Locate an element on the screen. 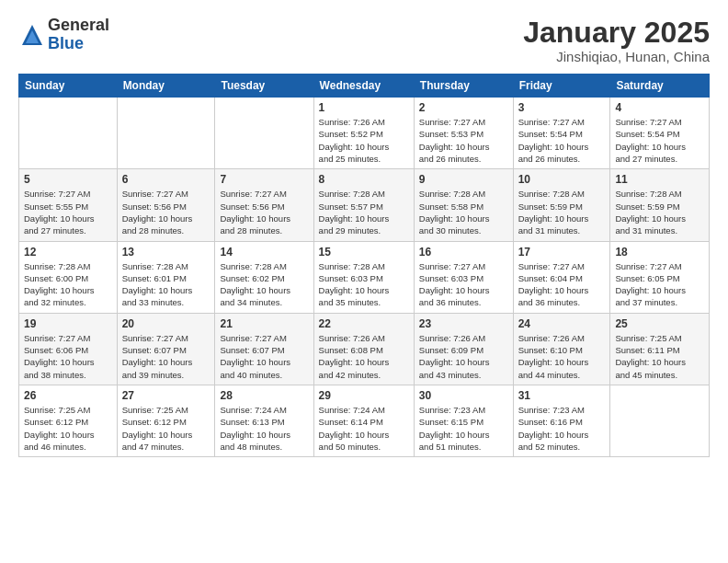 This screenshot has width=728, height=563. week-row-0: 1Sunrise: 7:26 AM Sunset: 5:52 PM Daylig… is located at coordinates (364, 133).